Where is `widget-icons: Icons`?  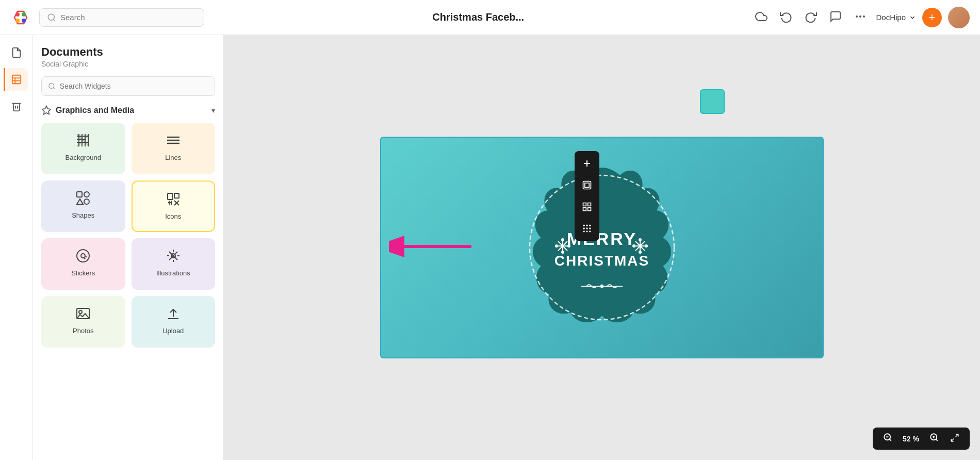
widget-icons: Icons is located at coordinates (173, 206).